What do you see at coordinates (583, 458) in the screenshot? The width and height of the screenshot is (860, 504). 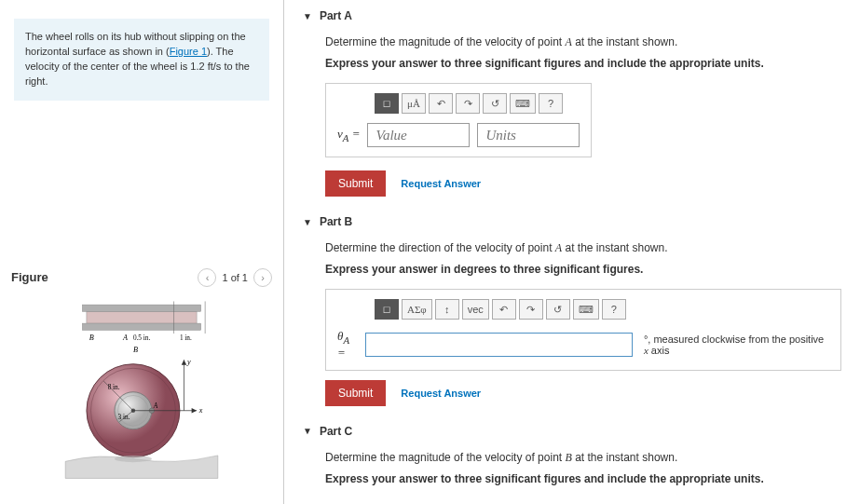 I see `part-c-prompt: Determine the magnitude of the velocity …` at bounding box center [583, 458].